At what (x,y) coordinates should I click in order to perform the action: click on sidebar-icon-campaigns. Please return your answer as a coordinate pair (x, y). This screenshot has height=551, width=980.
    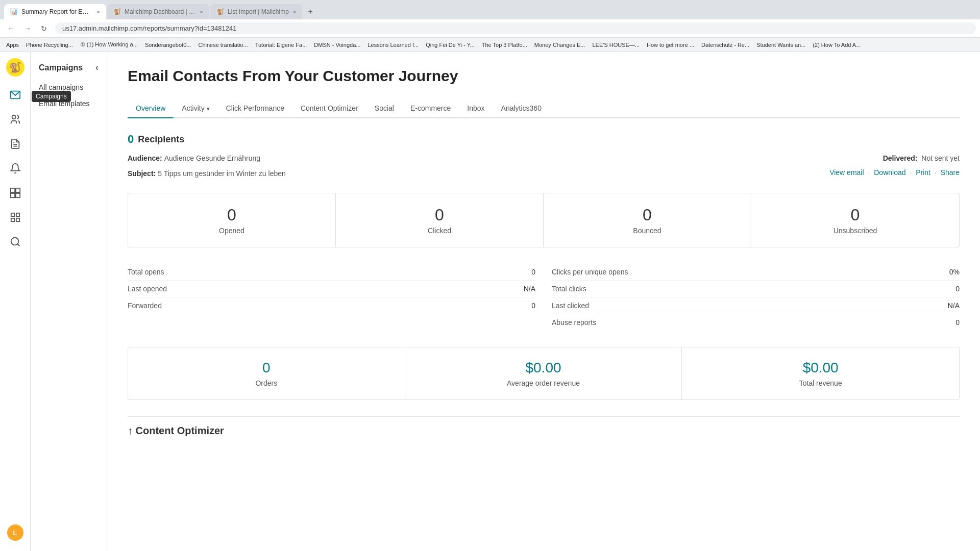
    Looking at the image, I should click on (15, 95).